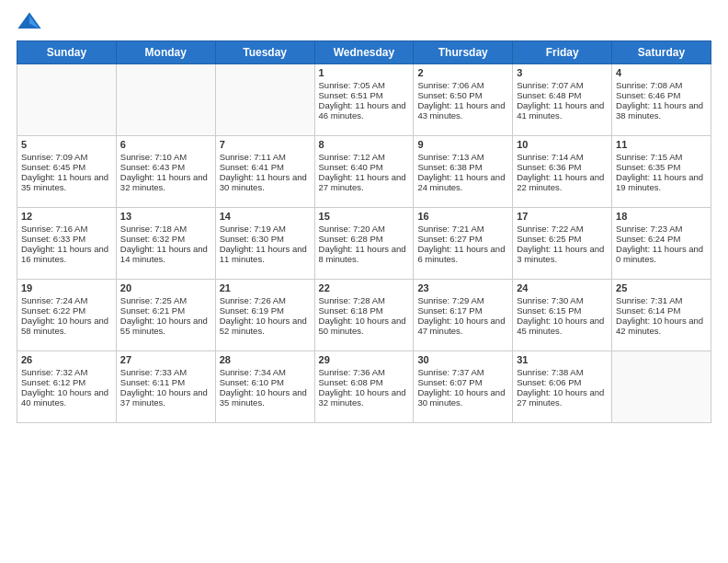 This screenshot has height=563, width=728. I want to click on calendar-cell: 11Sunrise: 7:15 AMSunset: 6:35 PMDayligh…, so click(662, 172).